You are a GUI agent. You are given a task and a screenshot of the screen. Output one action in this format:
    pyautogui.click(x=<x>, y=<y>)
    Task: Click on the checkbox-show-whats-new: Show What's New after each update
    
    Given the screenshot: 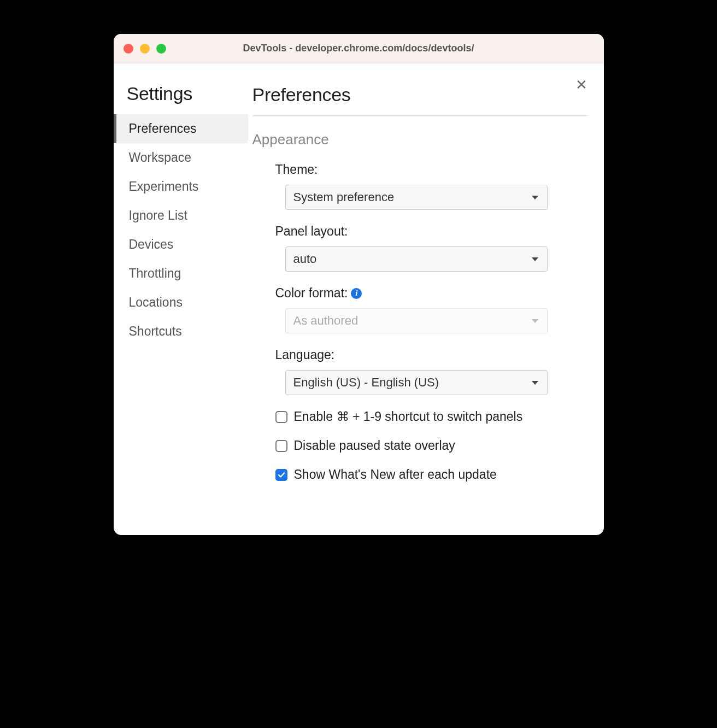 What is the action you would take?
    pyautogui.click(x=420, y=474)
    